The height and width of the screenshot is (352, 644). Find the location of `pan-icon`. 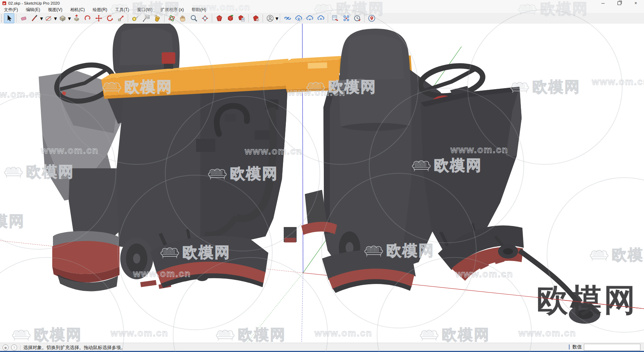

pan-icon is located at coordinates (183, 18).